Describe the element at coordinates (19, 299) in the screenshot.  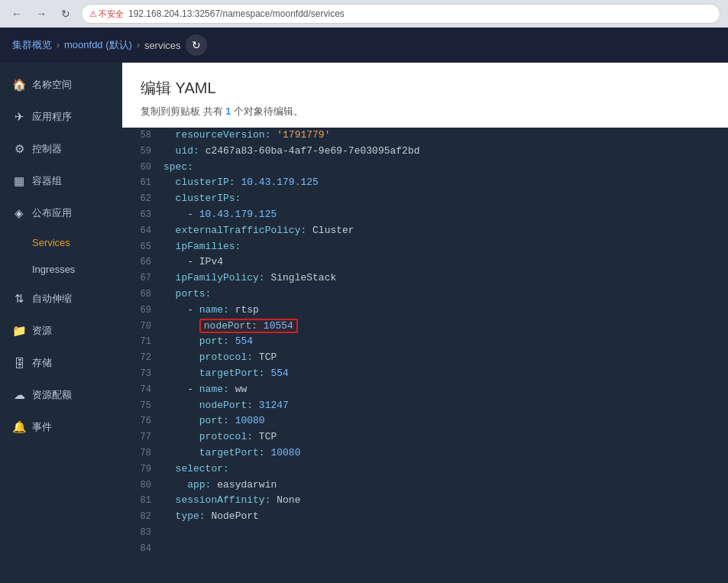
I see `autoscale-icon: ⇅` at that location.